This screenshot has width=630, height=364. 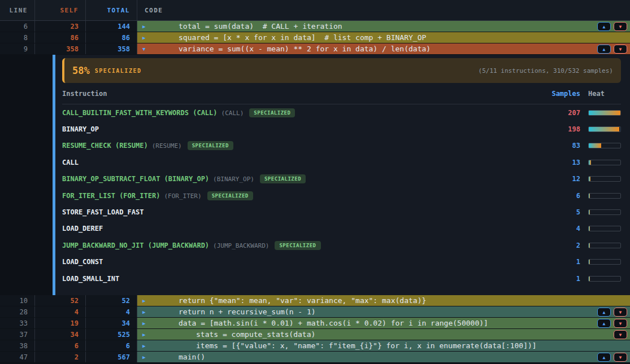 I want to click on instruction-row: FOR_ITER_LIST (FOR_ITER)(FOR_ITER)SPECIA…, so click(x=341, y=195).